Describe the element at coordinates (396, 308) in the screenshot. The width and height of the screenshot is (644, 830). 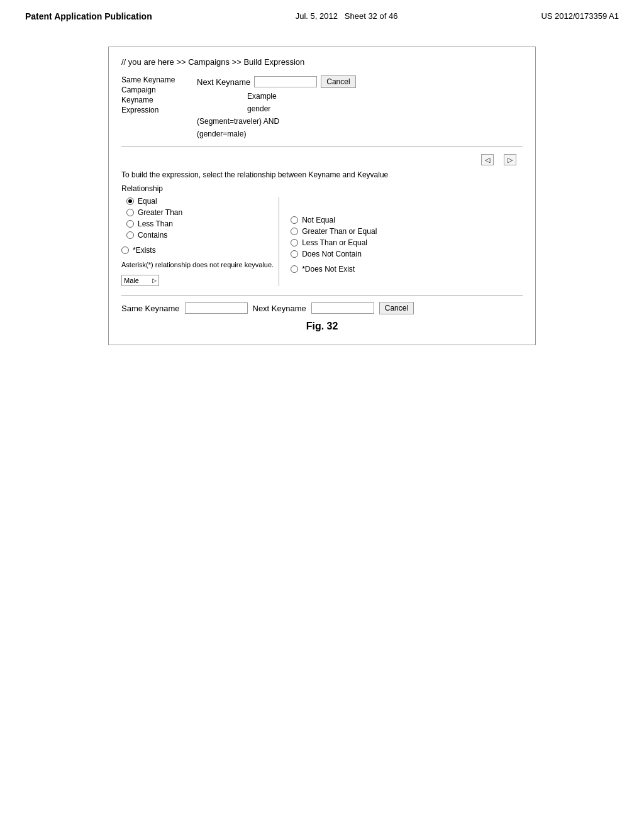
I see `cancel-button-bottom: Cancel` at that location.